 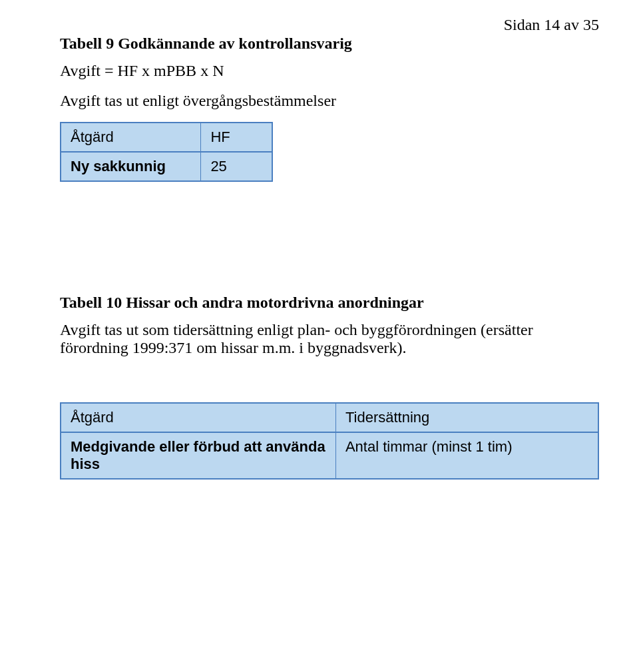 I want to click on table-cell-value: Antal timmar (minst 1 tim), so click(x=467, y=456).